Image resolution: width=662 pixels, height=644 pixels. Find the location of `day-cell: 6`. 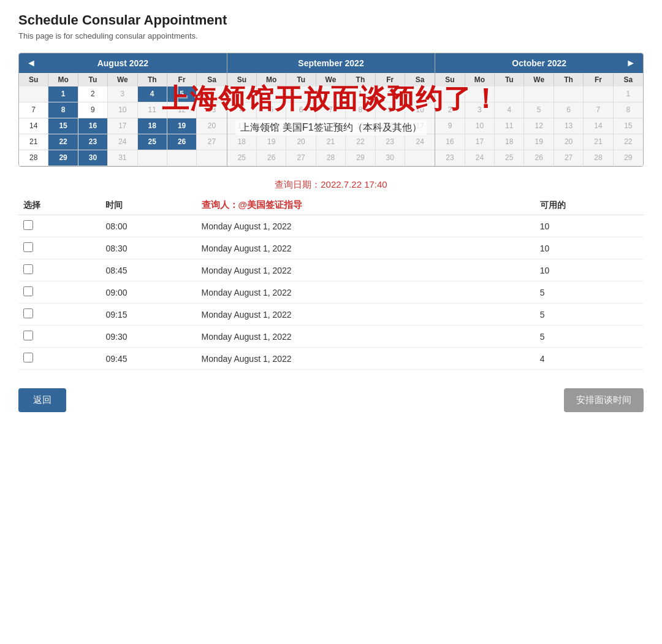

day-cell: 6 is located at coordinates (211, 94).